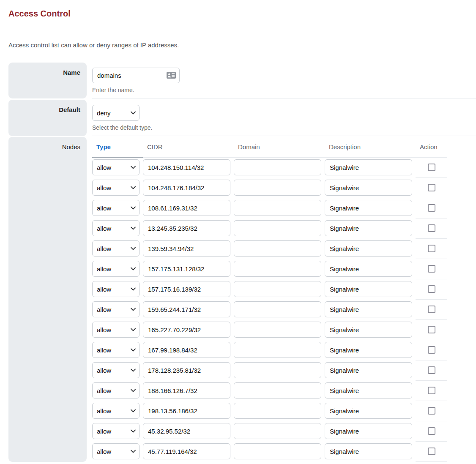  Describe the element at coordinates (104, 147) in the screenshot. I see `type-sort-link: Type` at that location.